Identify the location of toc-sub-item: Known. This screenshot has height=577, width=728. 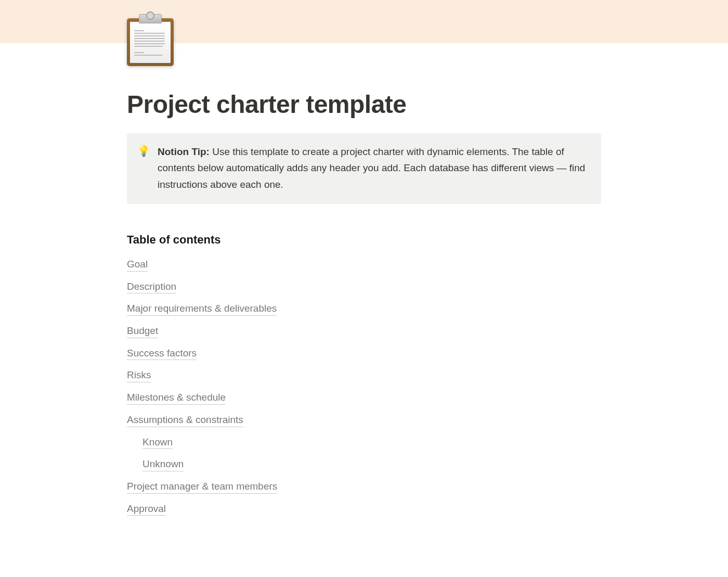
(372, 443).